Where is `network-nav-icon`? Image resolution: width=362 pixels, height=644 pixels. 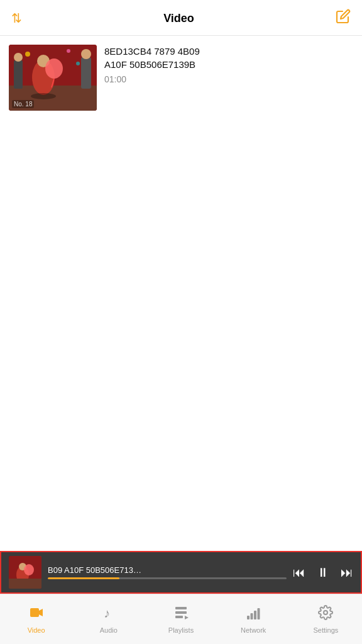
network-nav-icon is located at coordinates (253, 614).